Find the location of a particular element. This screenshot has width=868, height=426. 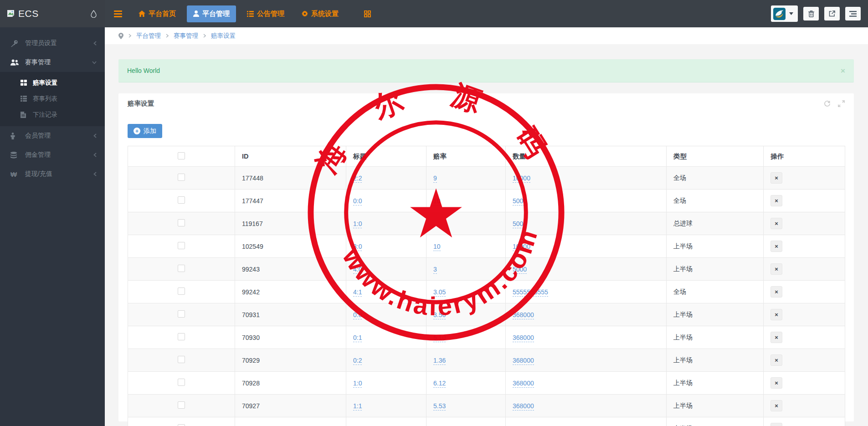

editable-value: 6.12 is located at coordinates (439, 384).